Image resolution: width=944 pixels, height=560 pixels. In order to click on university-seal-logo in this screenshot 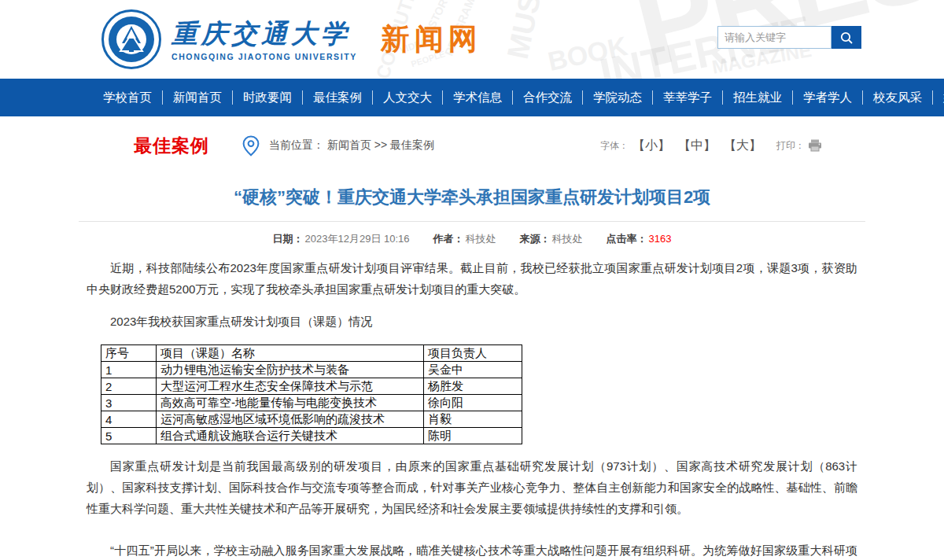, I will do `click(131, 39)`.